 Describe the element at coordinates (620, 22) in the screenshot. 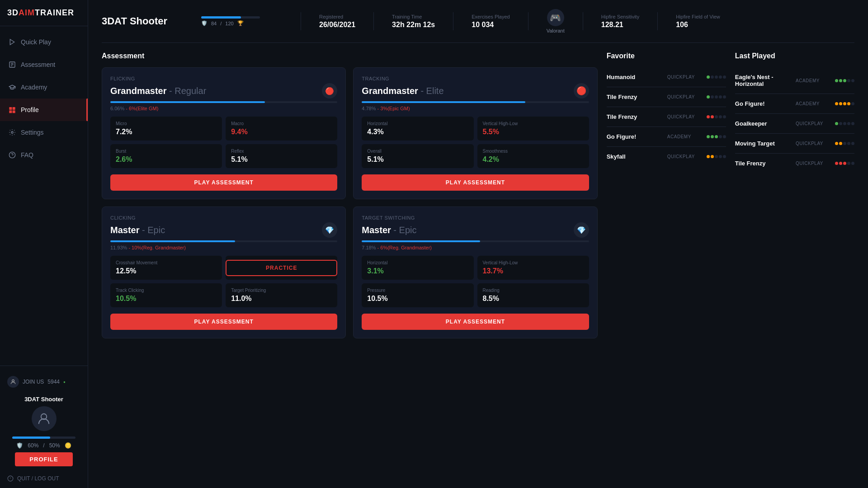

I see `header-stat-hipfire-sens: Hipfire Sensitivity 128.21` at that location.